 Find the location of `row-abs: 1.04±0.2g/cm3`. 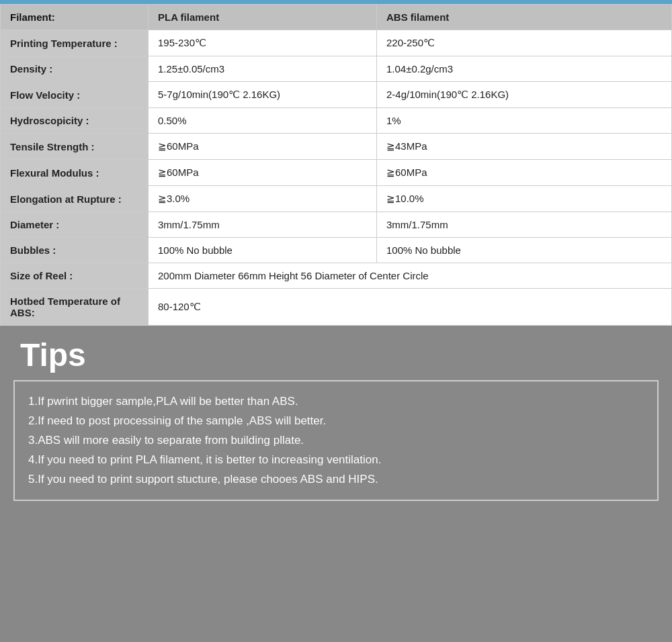

row-abs: 1.04±0.2g/cm3 is located at coordinates (524, 69).